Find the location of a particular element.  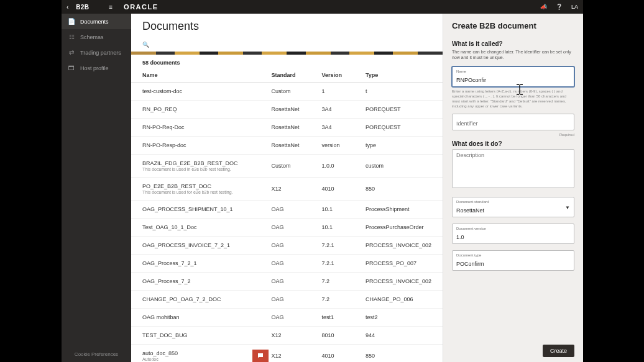

table-row: OAG_PROCESS_SHIPMENT_10_1OAG10.1ProcessS… is located at coordinates (287, 210).